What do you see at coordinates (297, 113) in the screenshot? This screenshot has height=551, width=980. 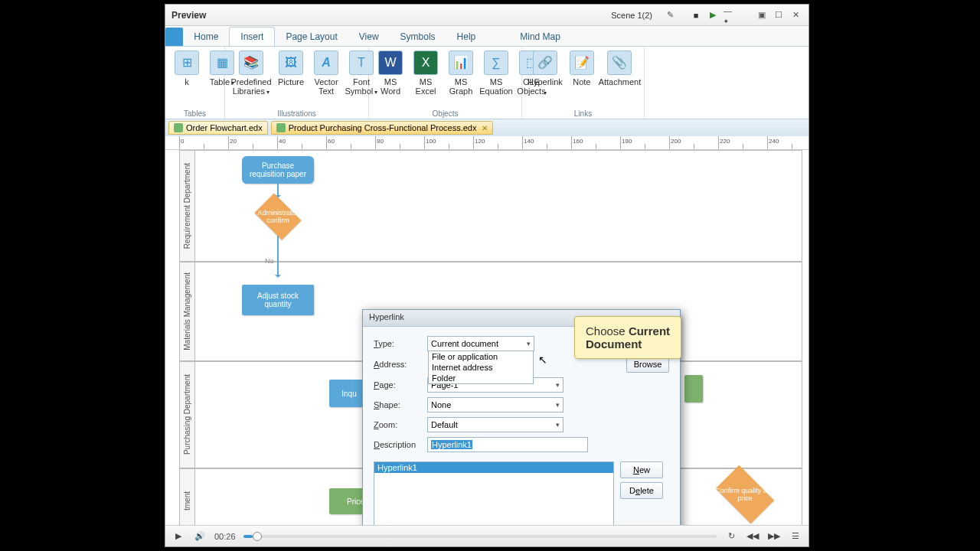 I see `group-illustrations: Illustrations` at bounding box center [297, 113].